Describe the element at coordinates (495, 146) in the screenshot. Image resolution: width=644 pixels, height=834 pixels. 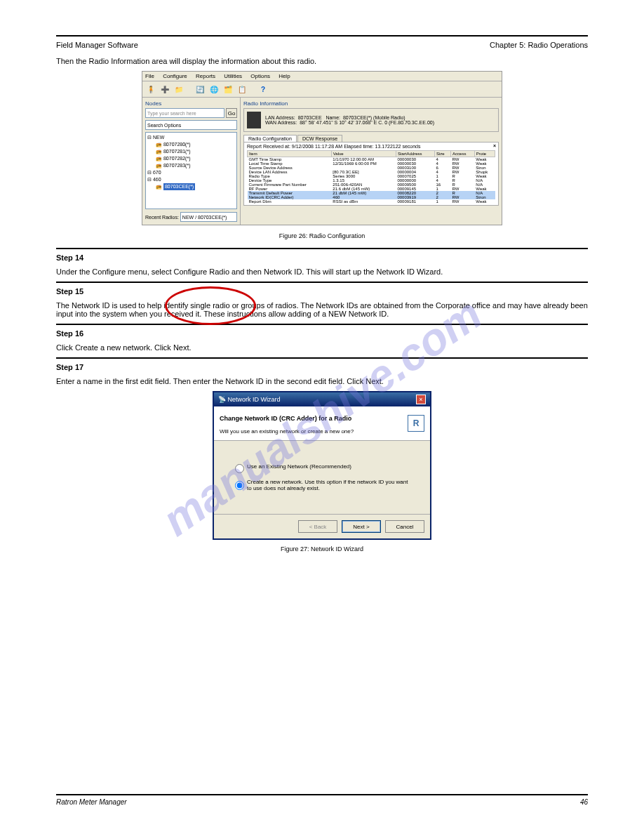
I see `close-icon: ×` at that location.